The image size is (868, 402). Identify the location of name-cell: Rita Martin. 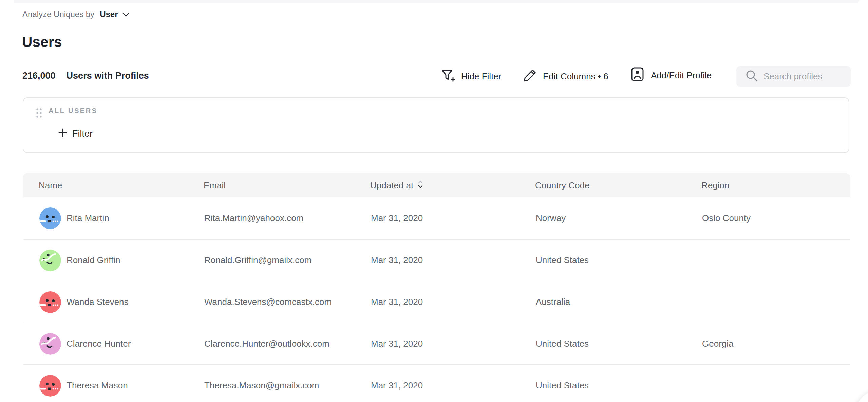
(122, 218).